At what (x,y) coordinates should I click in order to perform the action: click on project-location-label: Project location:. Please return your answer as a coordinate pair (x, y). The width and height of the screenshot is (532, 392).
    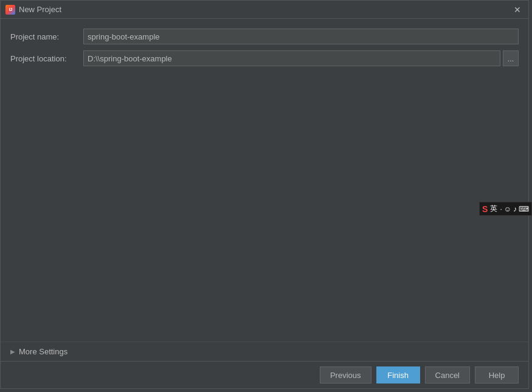
    Looking at the image, I should click on (47, 58).